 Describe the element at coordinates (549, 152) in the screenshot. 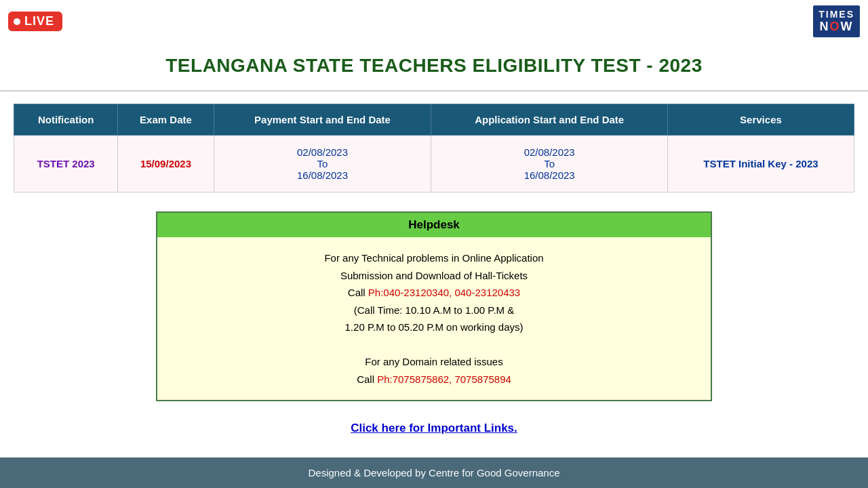

I see `app-start-date: 02/08/2023` at that location.